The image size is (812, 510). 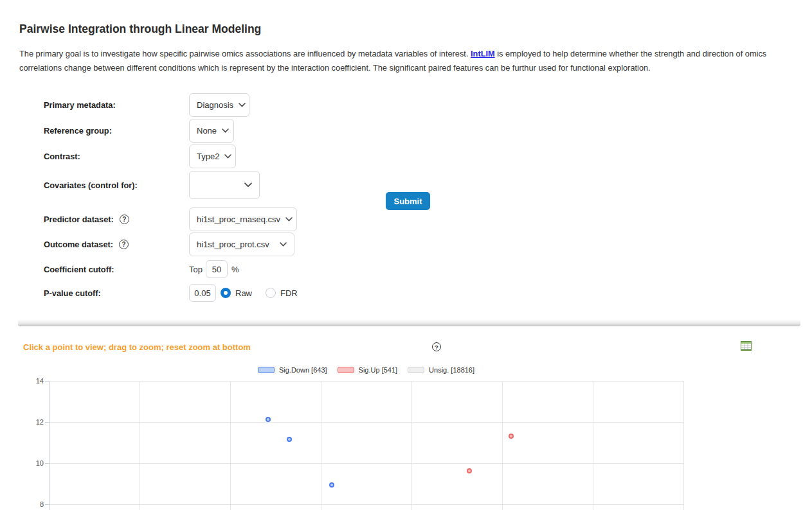 What do you see at coordinates (140, 30) in the screenshot?
I see `page-title: Pairwise Integration through Linear Mode…` at bounding box center [140, 30].